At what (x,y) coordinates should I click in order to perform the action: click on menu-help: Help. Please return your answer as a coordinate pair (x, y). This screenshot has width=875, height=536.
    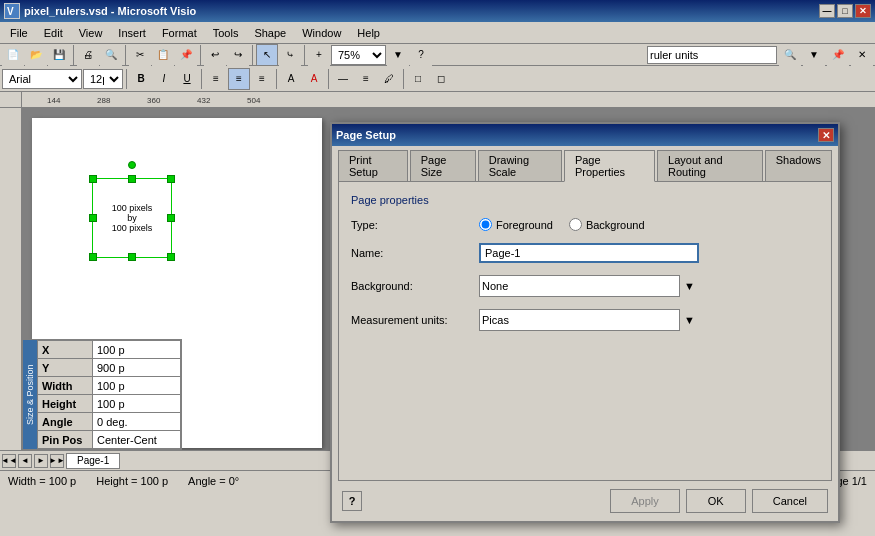
    Looking at the image, I should click on (368, 32).